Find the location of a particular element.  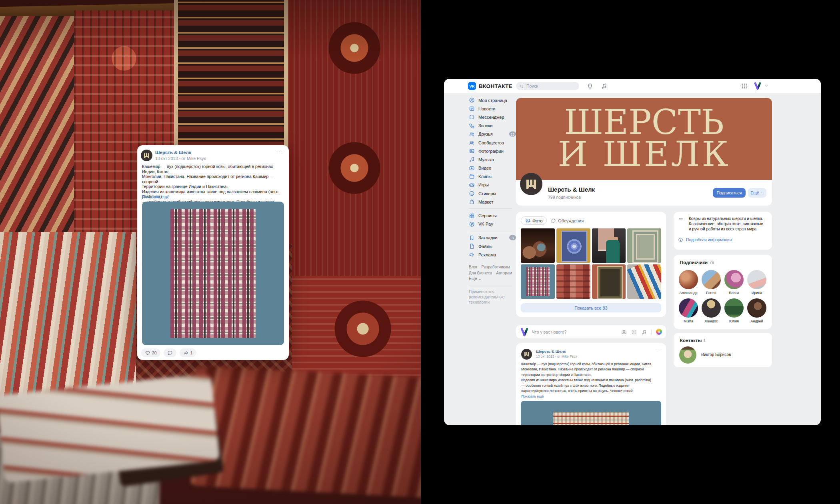

footer-link-more: Ещё ⌄ is located at coordinates (475, 279).